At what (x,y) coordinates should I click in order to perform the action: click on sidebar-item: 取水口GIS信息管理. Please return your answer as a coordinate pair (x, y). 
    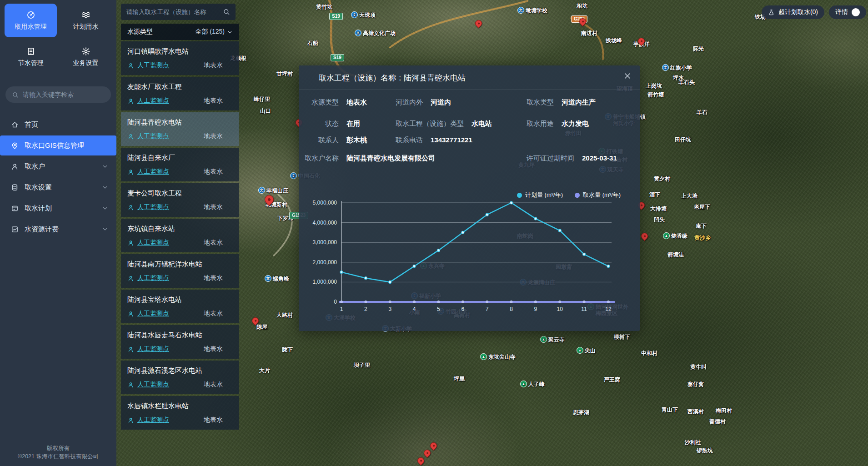
    Looking at the image, I should click on (58, 145).